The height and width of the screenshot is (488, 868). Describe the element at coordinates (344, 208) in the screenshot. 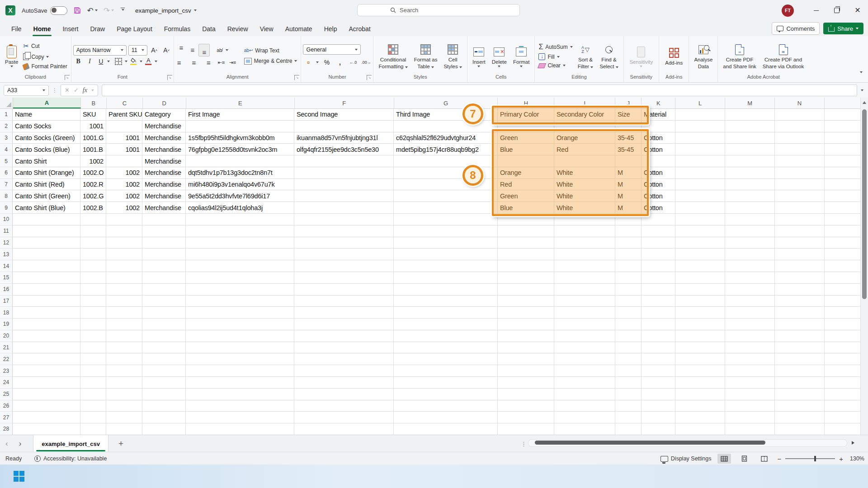

I see `cell-F9` at that location.